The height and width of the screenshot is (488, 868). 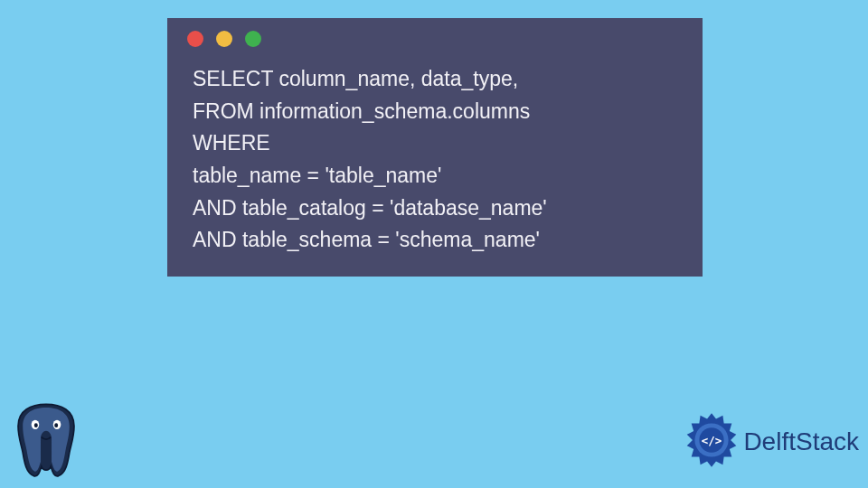 What do you see at coordinates (46, 440) in the screenshot?
I see `postgresql-icon` at bounding box center [46, 440].